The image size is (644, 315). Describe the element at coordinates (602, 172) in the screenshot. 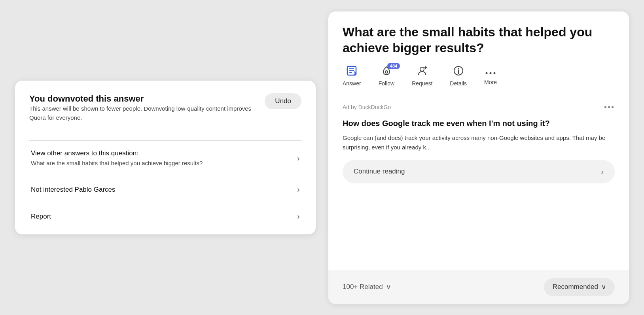

I see `continue-chevron-icon: ›` at that location.